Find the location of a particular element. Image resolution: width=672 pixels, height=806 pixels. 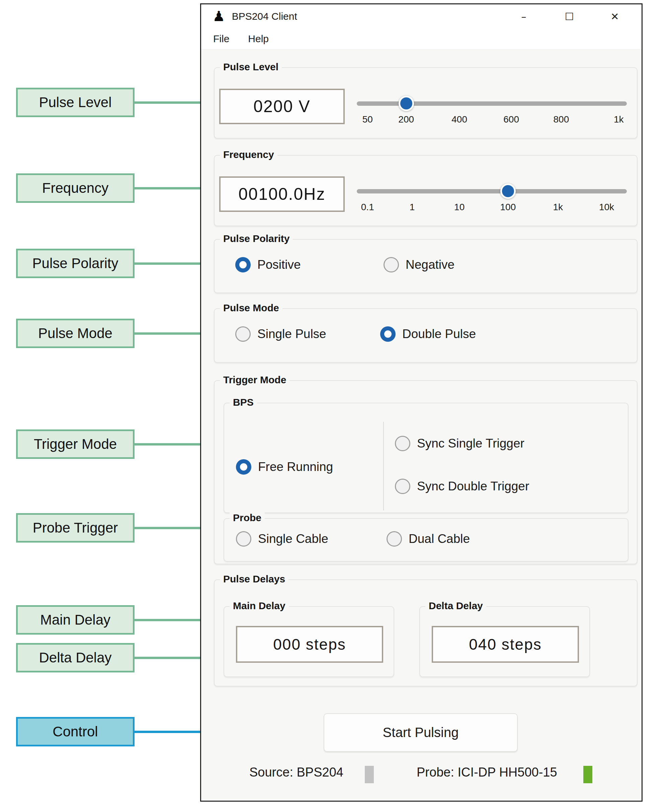

group-title: Pulse Polarity is located at coordinates (256, 239).